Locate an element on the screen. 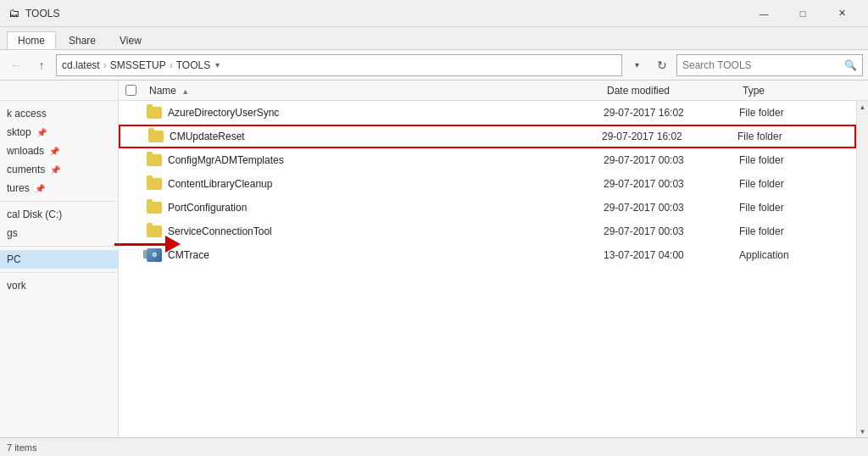  scrollbar-down-button: ▼ is located at coordinates (863, 431).